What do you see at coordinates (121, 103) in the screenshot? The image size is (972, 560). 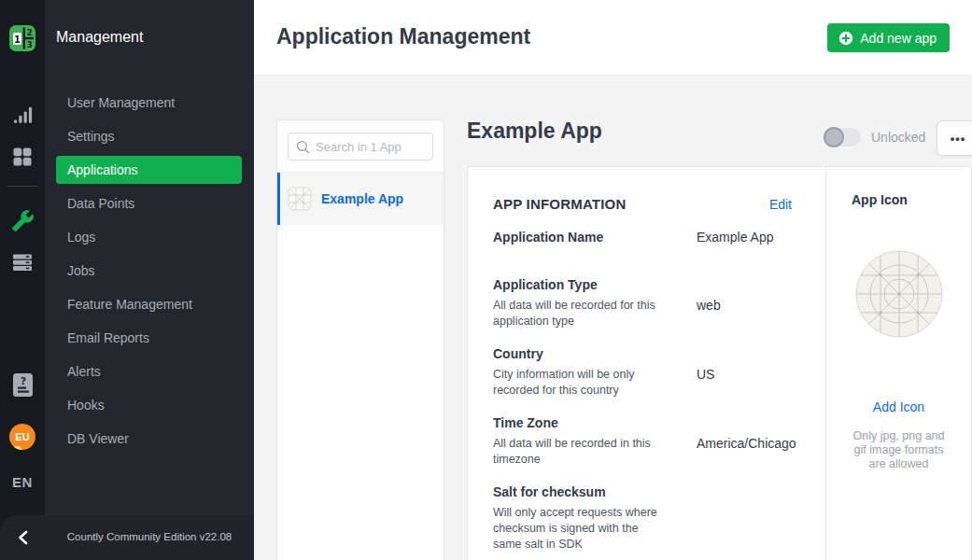 I see `sidebar-item-label: User Management` at bounding box center [121, 103].